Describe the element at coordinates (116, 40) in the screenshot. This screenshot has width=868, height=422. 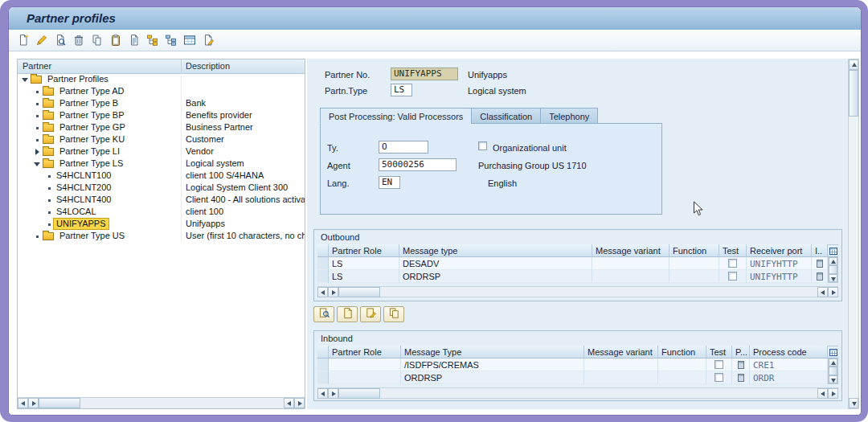
I see `clipboard-icon` at that location.